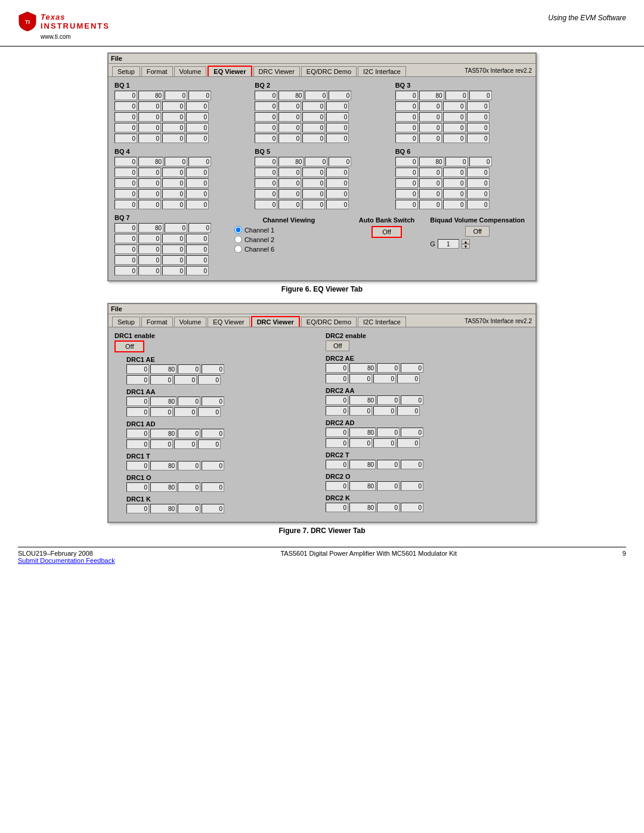 The width and height of the screenshot is (644, 833). Describe the element at coordinates (329, 72) in the screenshot. I see `tab-eq-drc-demo: EQ/DRC Demo` at that location.